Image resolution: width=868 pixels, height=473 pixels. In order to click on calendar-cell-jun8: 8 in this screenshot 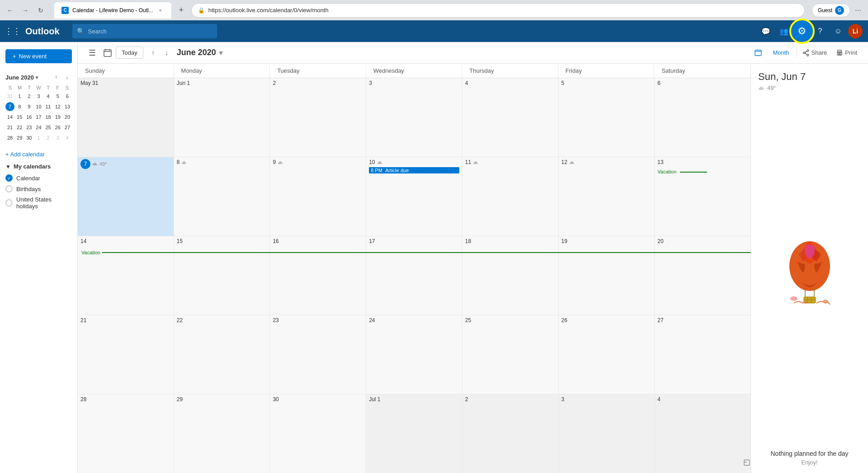, I will do `click(222, 197)`.